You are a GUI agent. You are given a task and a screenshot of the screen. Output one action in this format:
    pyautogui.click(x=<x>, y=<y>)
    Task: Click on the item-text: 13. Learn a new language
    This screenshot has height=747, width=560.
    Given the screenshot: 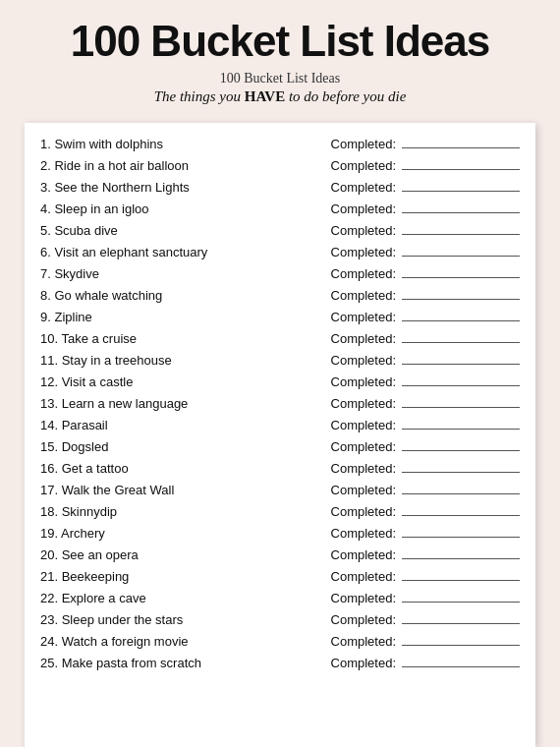 What is the action you would take?
    pyautogui.click(x=139, y=403)
    